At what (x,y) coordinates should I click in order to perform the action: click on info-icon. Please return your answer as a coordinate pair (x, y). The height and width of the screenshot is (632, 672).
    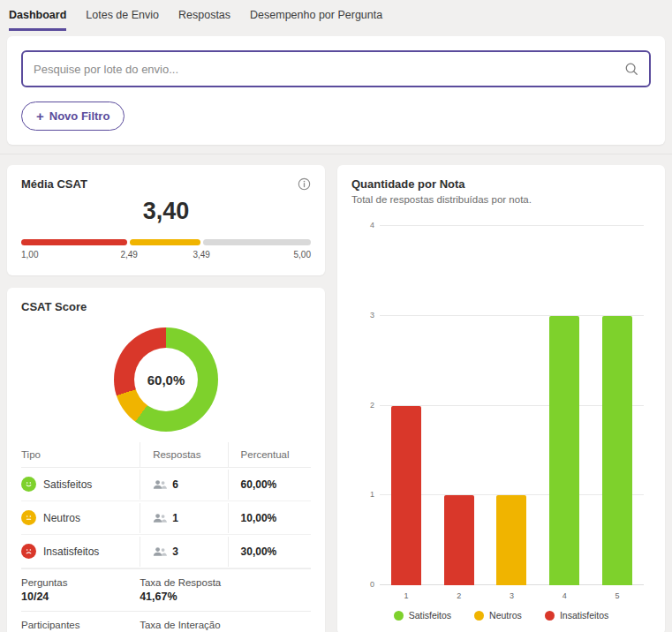
    Looking at the image, I should click on (304, 184).